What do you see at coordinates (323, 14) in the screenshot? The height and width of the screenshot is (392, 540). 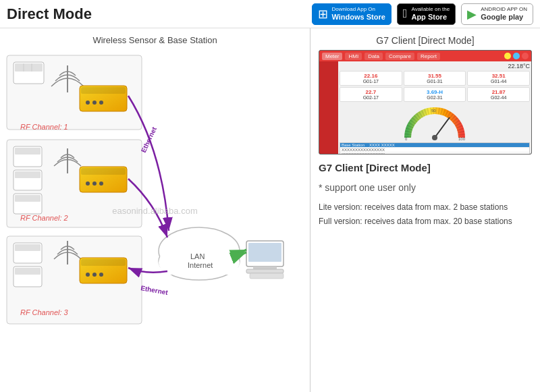 I see `windows-icon: ⊞` at bounding box center [323, 14].